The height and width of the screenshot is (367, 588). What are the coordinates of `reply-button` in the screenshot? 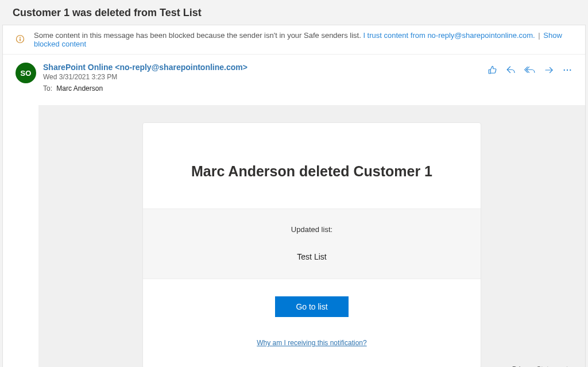 It's located at (511, 70).